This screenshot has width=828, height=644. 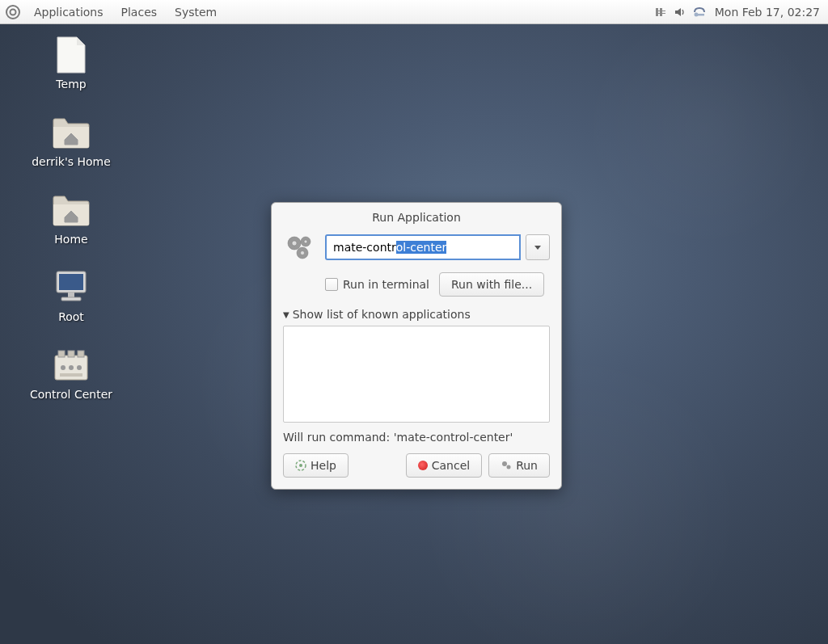 I want to click on button-label: Run, so click(x=527, y=465).